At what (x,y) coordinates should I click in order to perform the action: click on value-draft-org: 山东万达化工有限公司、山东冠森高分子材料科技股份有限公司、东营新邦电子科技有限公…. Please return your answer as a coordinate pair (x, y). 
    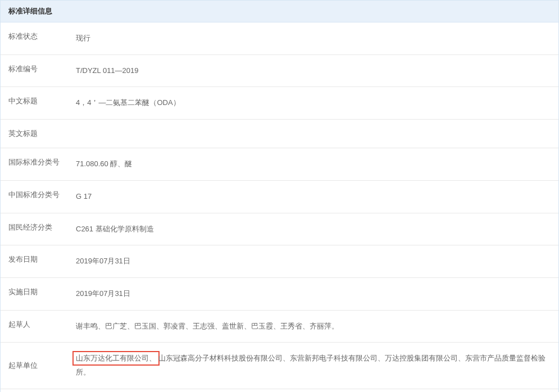
    Looking at the image, I should click on (316, 365).